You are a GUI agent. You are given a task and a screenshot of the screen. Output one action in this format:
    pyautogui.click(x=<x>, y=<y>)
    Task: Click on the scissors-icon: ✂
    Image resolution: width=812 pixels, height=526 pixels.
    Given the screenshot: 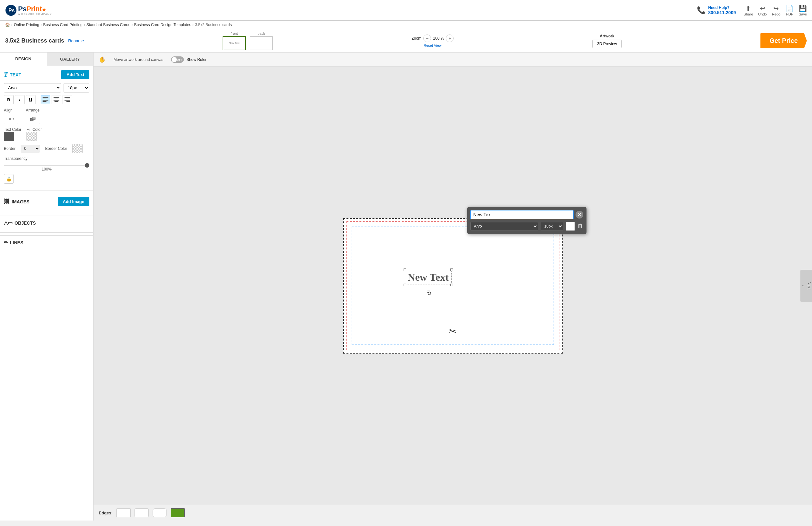 What is the action you would take?
    pyautogui.click(x=453, y=331)
    